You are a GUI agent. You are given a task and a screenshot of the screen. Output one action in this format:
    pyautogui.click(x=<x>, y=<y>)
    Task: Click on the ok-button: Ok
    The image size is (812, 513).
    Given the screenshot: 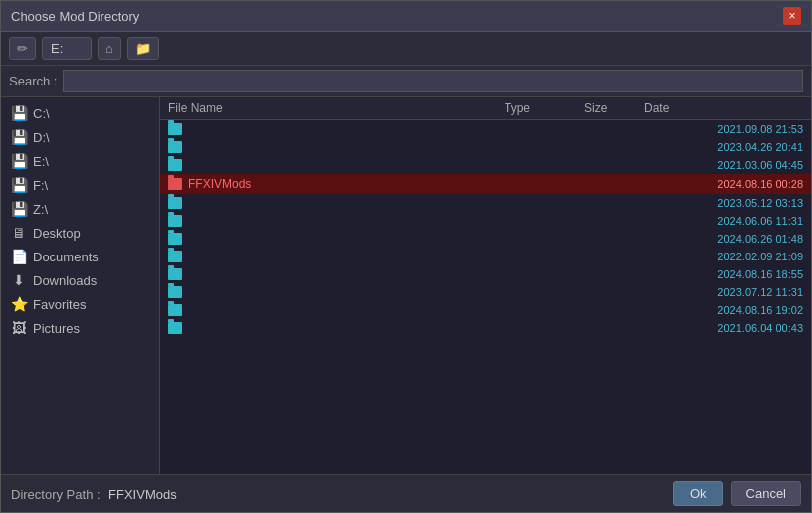 What is the action you would take?
    pyautogui.click(x=699, y=493)
    